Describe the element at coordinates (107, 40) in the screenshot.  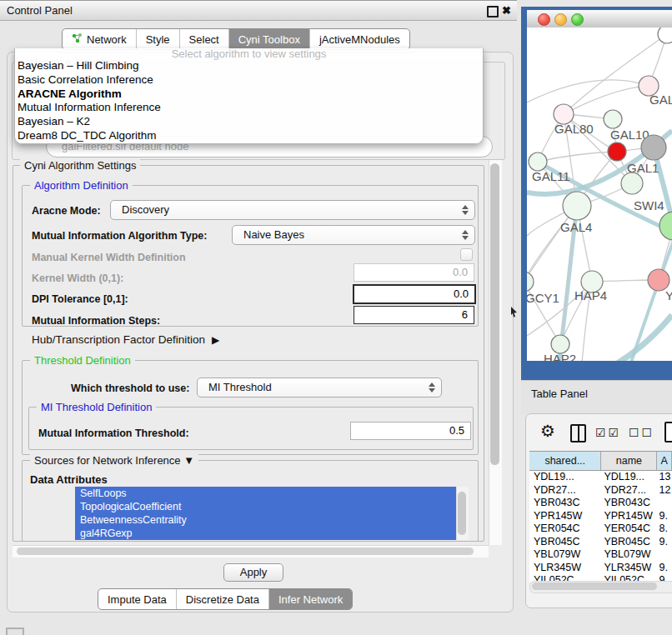
I see `tab-label: Network` at that location.